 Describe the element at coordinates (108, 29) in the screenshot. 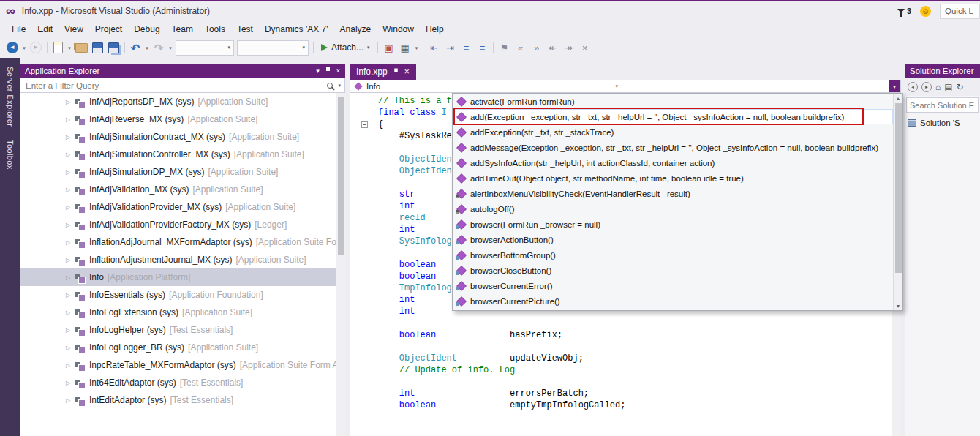

I see `menu-item: Project` at that location.